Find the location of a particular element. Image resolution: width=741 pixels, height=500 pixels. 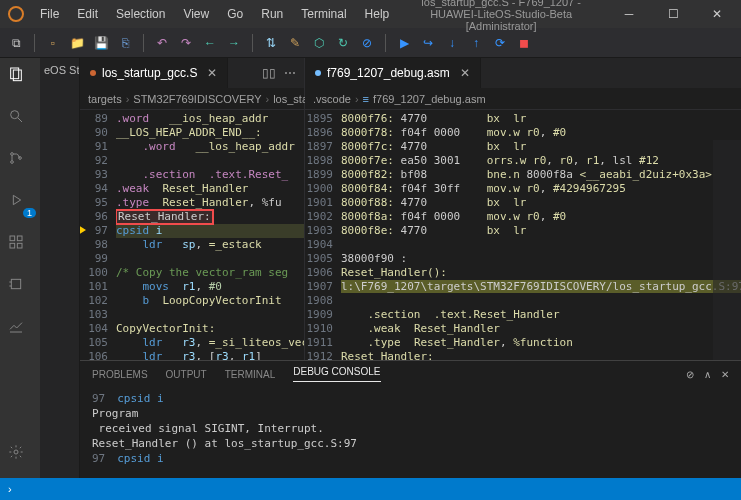

tab-los-startup: los_startup_gcc.S ✕ is located at coordinates (154, 73).